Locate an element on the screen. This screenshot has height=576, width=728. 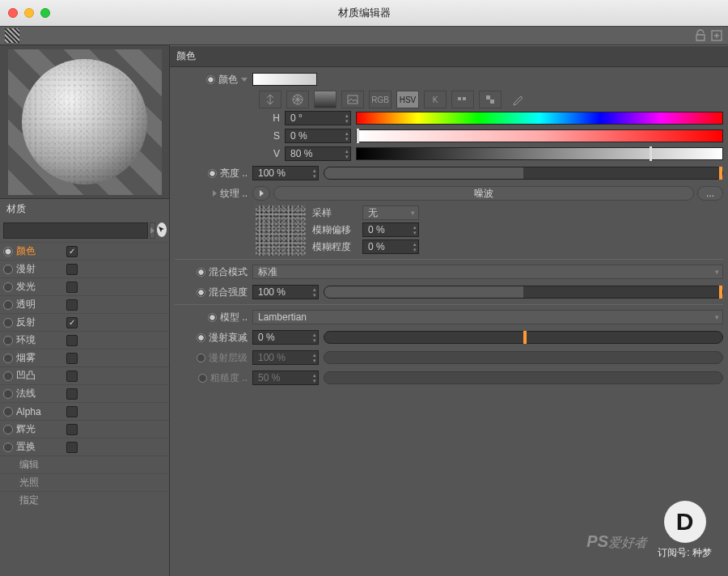
diffuse-level-slider is located at coordinates (523, 358).